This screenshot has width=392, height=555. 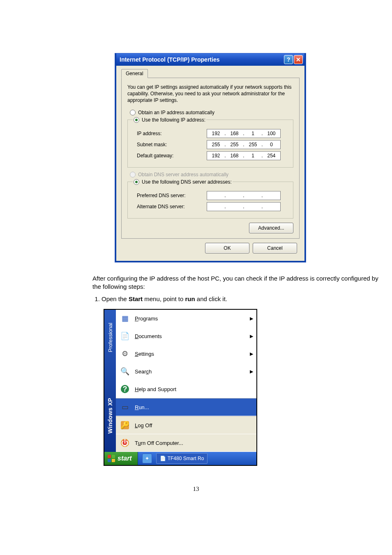 What do you see at coordinates (170, 134) in the screenshot?
I see `ip-address-label: IP address:` at bounding box center [170, 134].